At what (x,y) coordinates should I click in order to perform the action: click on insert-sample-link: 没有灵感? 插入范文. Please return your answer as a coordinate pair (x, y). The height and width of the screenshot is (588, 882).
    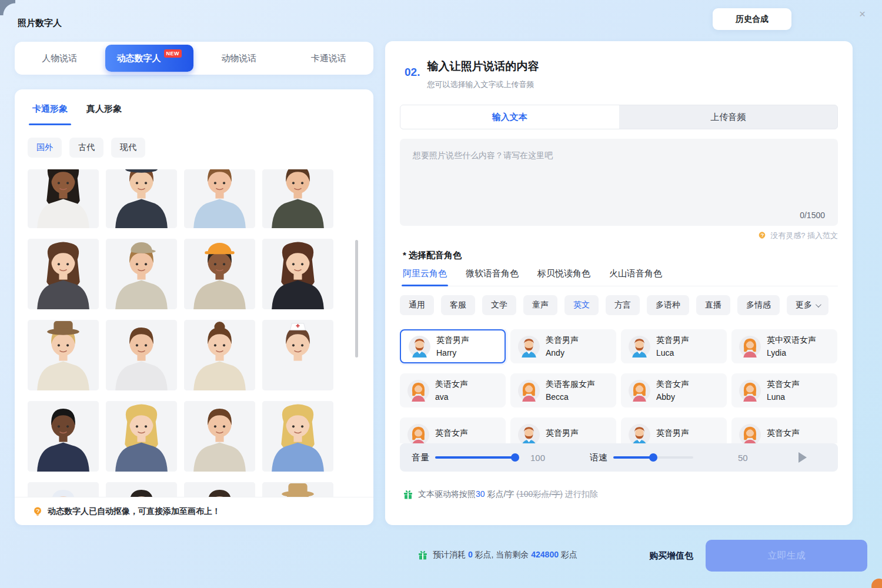
    Looking at the image, I should click on (797, 236).